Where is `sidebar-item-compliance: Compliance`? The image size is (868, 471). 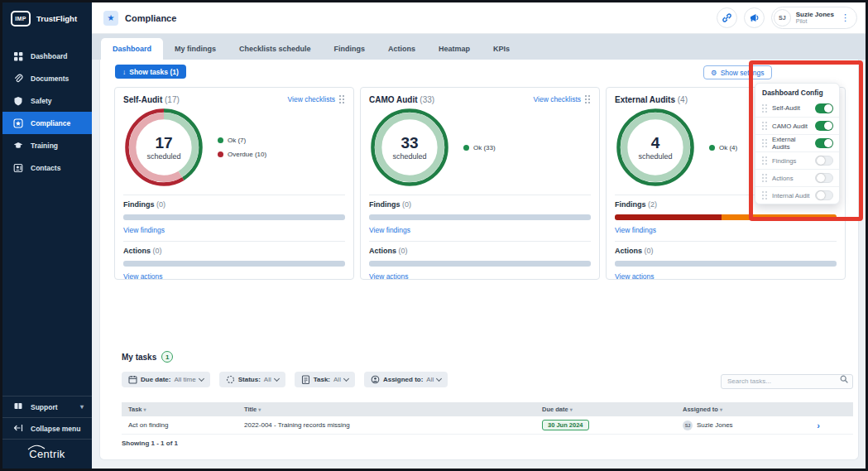
sidebar-item-compliance: Compliance is located at coordinates (47, 123).